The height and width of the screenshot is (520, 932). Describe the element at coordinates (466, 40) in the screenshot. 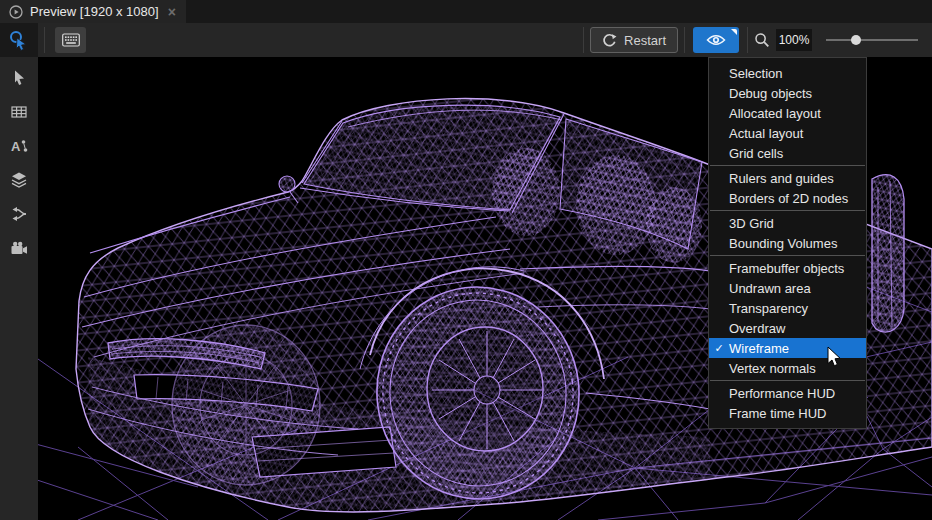

I see `toolbar: Restart 100%` at that location.